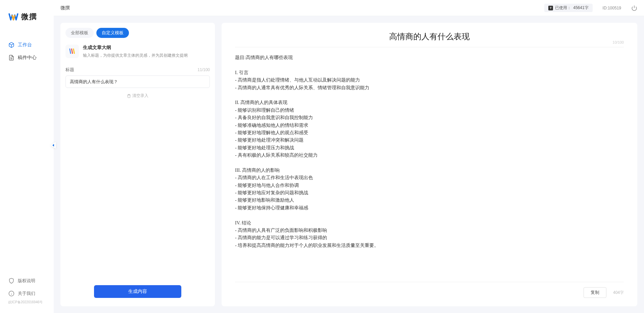 This screenshot has width=644, height=313. Describe the element at coordinates (27, 281) in the screenshot. I see `nav-copyright: 版权说明` at that location.